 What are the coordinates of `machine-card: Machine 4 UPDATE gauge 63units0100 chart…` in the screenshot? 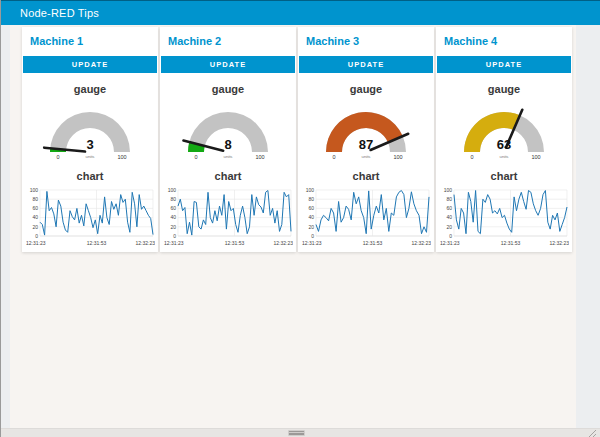 It's located at (504, 140).